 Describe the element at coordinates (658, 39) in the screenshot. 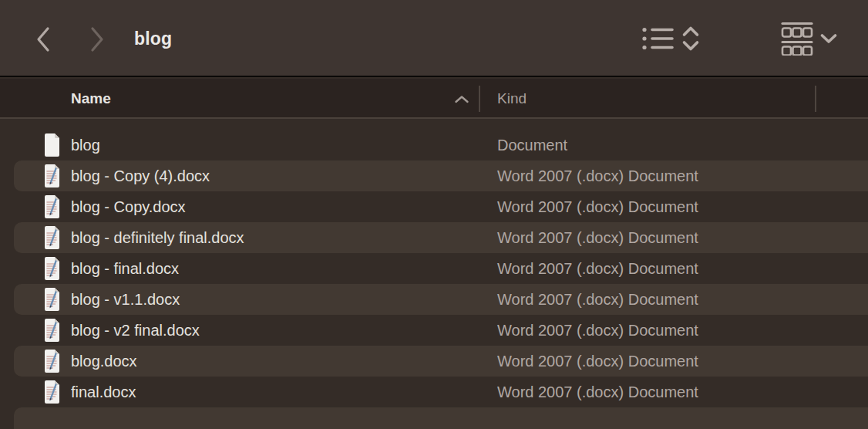

I see `list-view-icon` at that location.